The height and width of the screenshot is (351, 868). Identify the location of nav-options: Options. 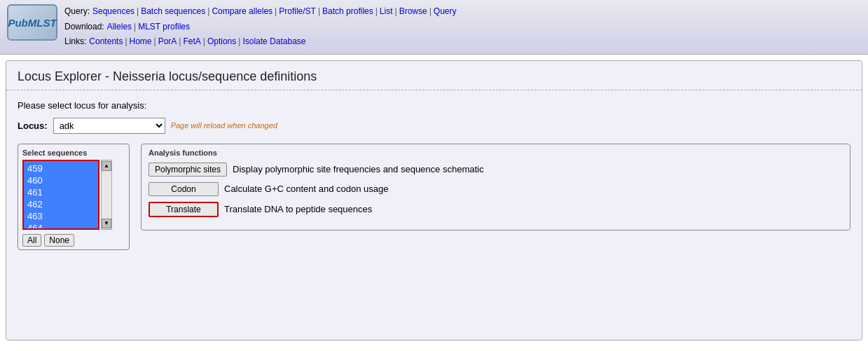
(221, 42).